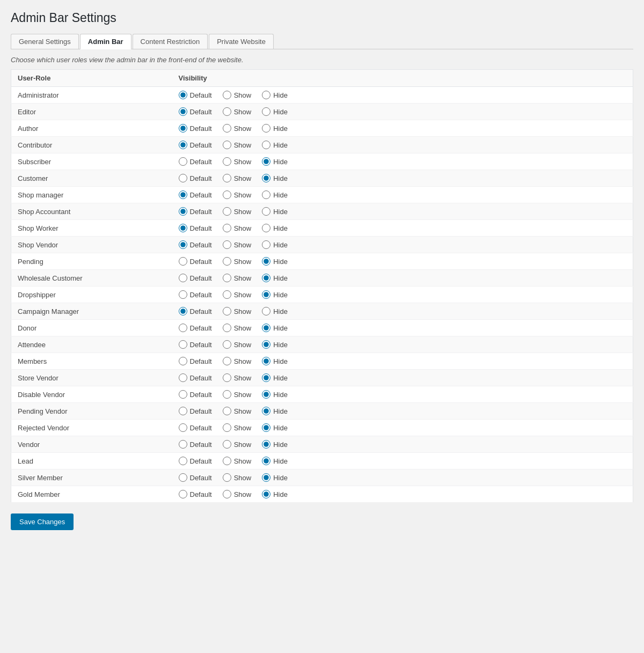  I want to click on tab-content: Content Restriction, so click(171, 41).